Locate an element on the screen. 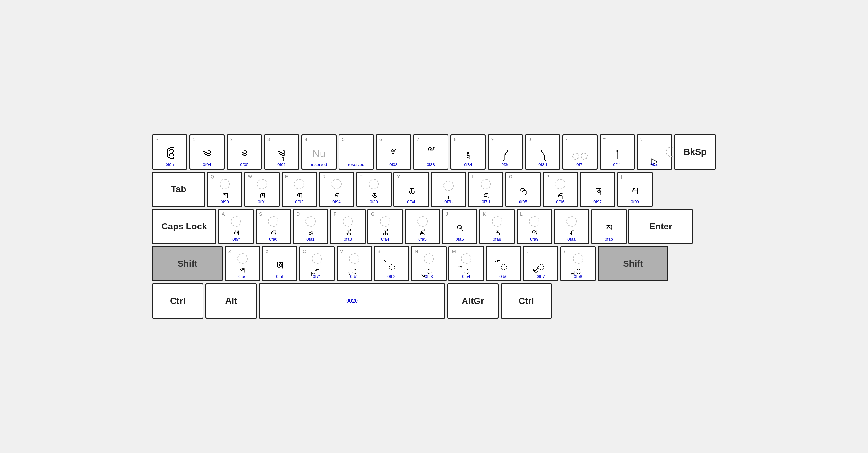 The height and width of the screenshot is (453, 868). key-ctrl-right: Ctrl is located at coordinates (526, 301).